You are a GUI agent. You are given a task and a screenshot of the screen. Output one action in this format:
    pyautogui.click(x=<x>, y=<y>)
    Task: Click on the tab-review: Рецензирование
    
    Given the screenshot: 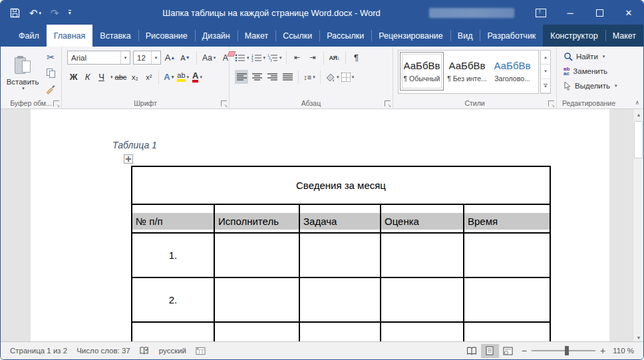 What is the action you would take?
    pyautogui.click(x=411, y=36)
    